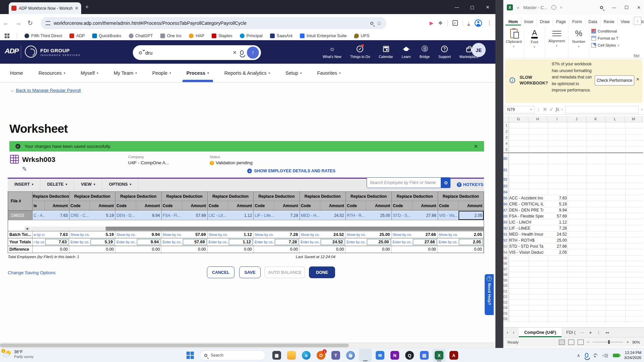 The width and height of the screenshot is (644, 362). What do you see at coordinates (607, 31) in the screenshot?
I see `conditional-formatting-button: Conditional` at bounding box center [607, 31].